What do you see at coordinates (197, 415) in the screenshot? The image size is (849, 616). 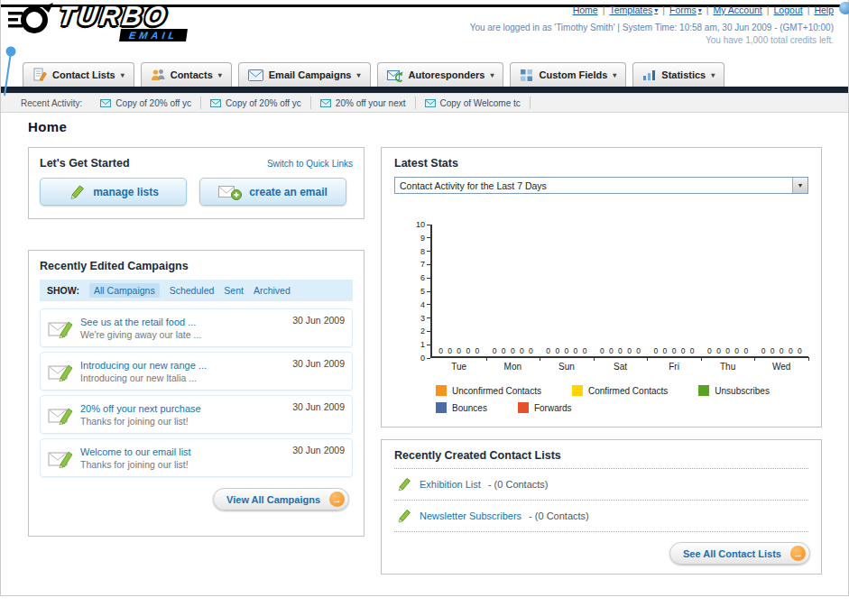 I see `campaign-row: 20% off your next purchaseThanks for joi…` at bounding box center [197, 415].